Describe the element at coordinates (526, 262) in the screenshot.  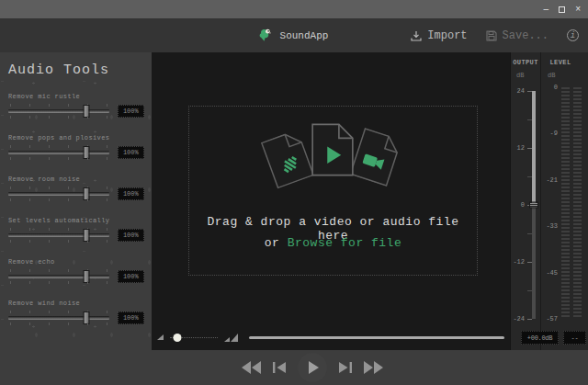
I see `output-scale-mark: -12` at that location.